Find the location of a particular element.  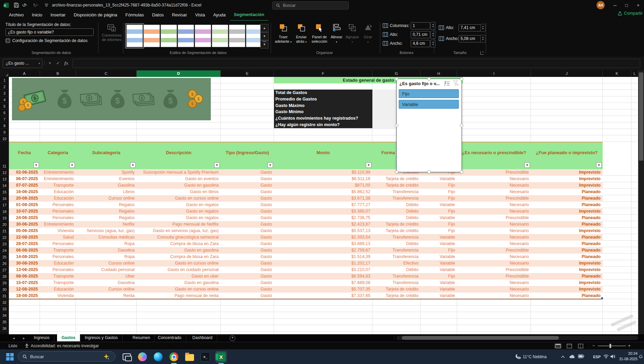

zoom-out-icon: − is located at coordinates (594, 346).